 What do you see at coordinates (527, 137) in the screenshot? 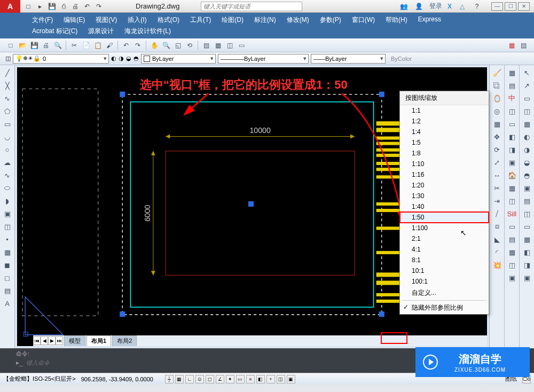
I see `c2-6: ◐` at bounding box center [527, 137].